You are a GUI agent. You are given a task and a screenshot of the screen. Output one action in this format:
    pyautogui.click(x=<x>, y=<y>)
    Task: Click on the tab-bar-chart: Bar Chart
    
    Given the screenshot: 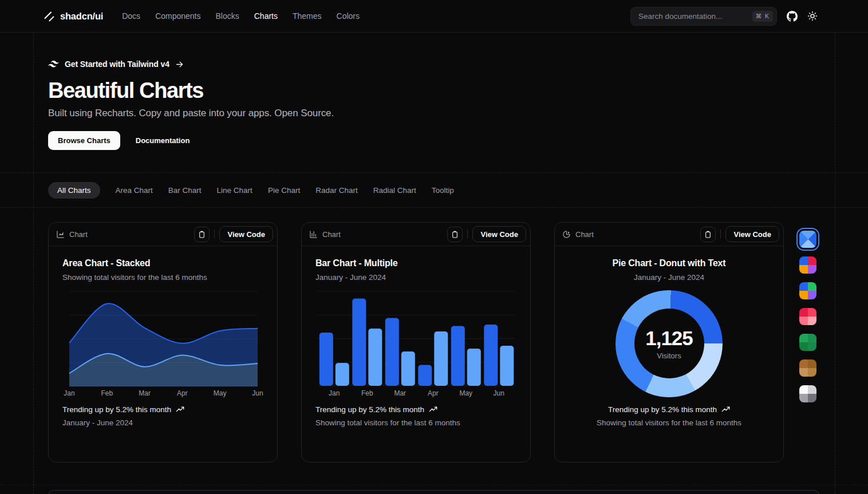 What is the action you would take?
    pyautogui.click(x=185, y=190)
    